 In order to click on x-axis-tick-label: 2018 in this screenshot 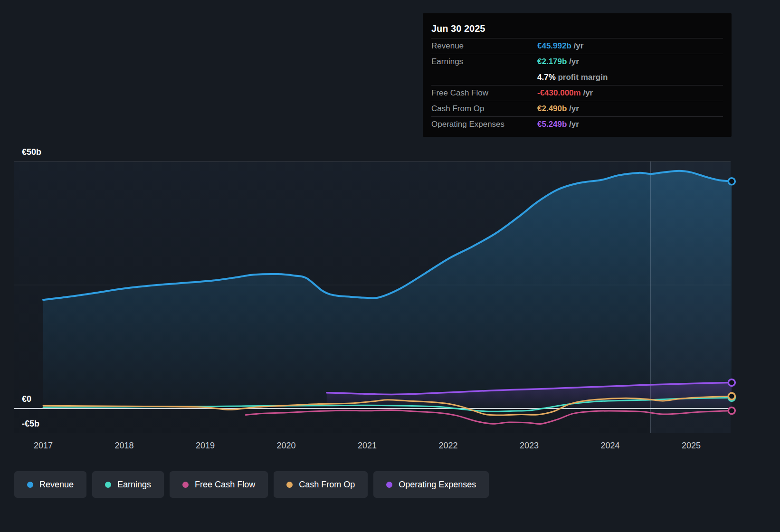, I will do `click(124, 446)`.